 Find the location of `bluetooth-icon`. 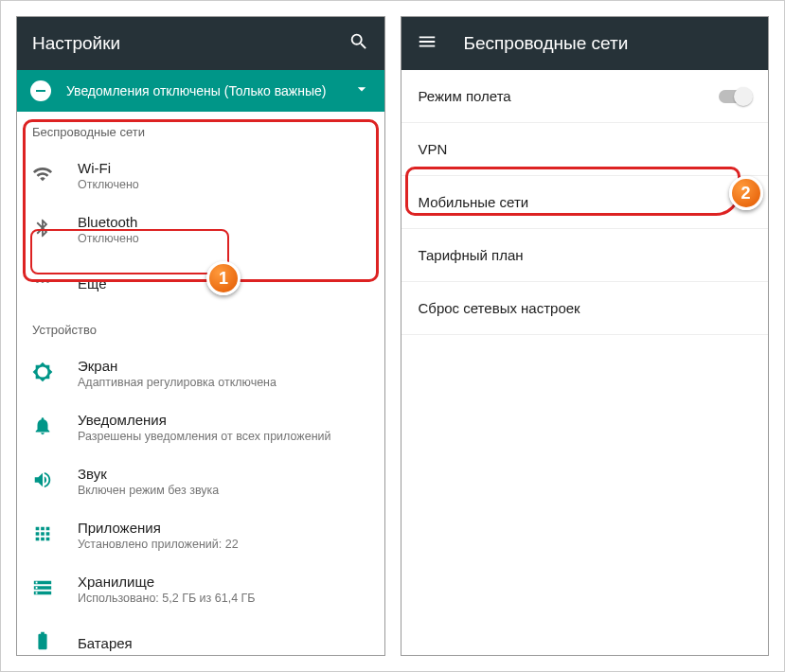

bluetooth-icon is located at coordinates (55, 230).